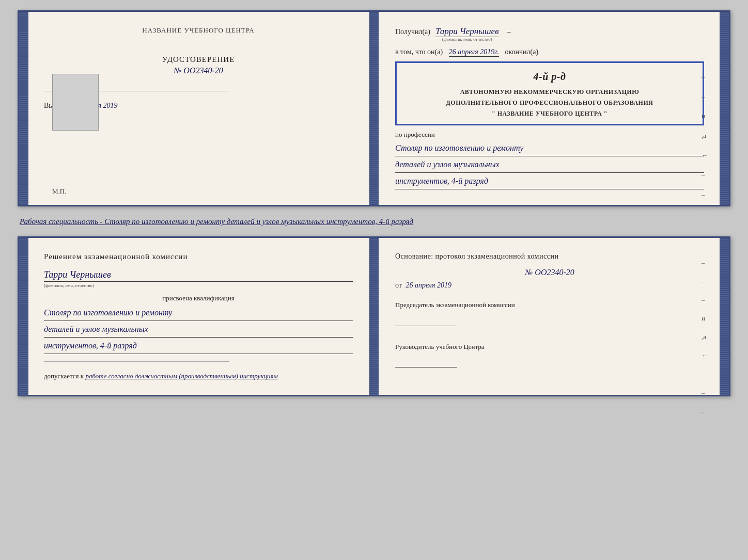 The image size is (748, 560). What do you see at coordinates (550, 347) in the screenshot?
I see `rukovoditel-label: Руководитель учебного Центра` at bounding box center [550, 347].